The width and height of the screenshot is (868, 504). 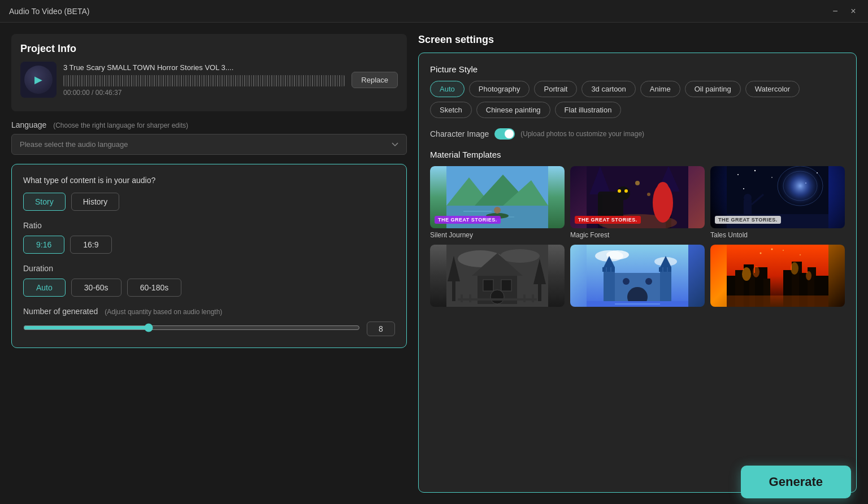 I want to click on template-img-blue-castle, so click(x=637, y=276).